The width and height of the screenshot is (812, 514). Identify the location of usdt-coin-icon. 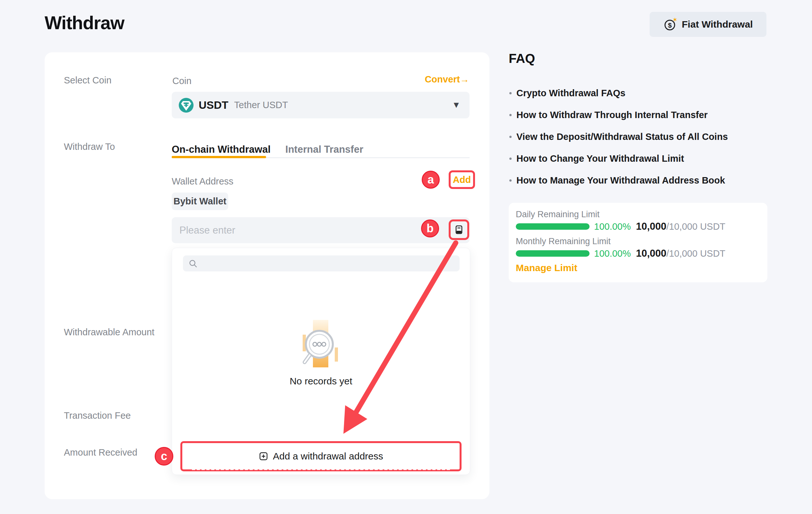
(186, 105).